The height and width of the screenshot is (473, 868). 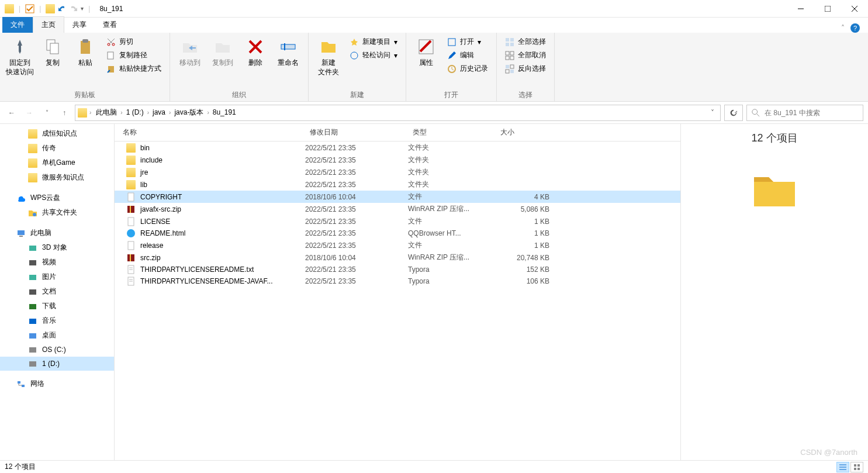 I want to click on nav-item: 桌面, so click(x=57, y=336).